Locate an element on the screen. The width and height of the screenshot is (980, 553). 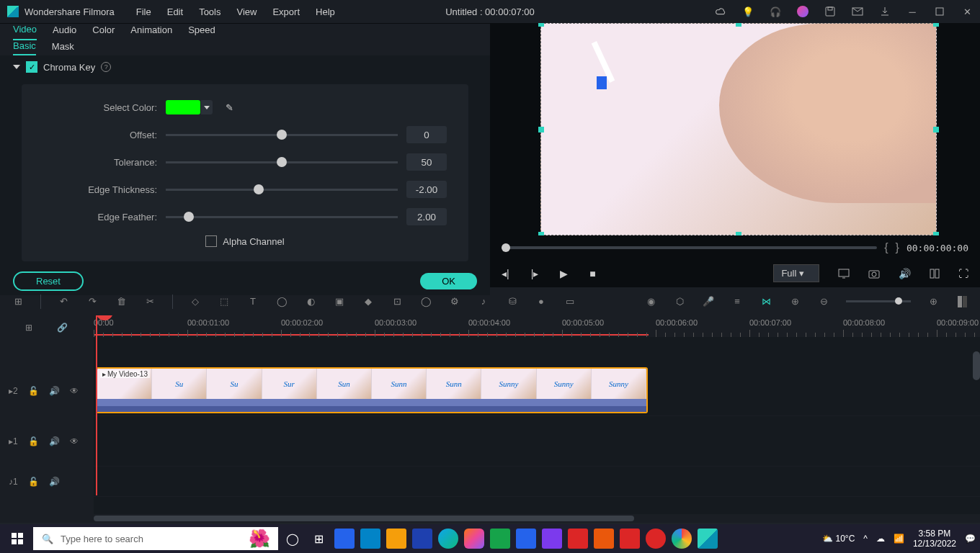
video-track-2: ▸My Video-13 SuSuSurSunSunnSunnSunnySunn… is located at coordinates (537, 391).